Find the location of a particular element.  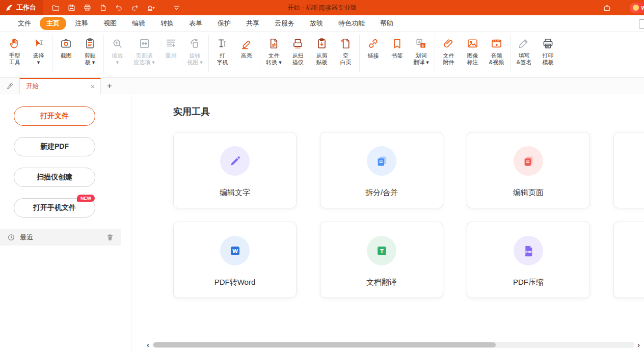

scanner-icon is located at coordinates (298, 43).